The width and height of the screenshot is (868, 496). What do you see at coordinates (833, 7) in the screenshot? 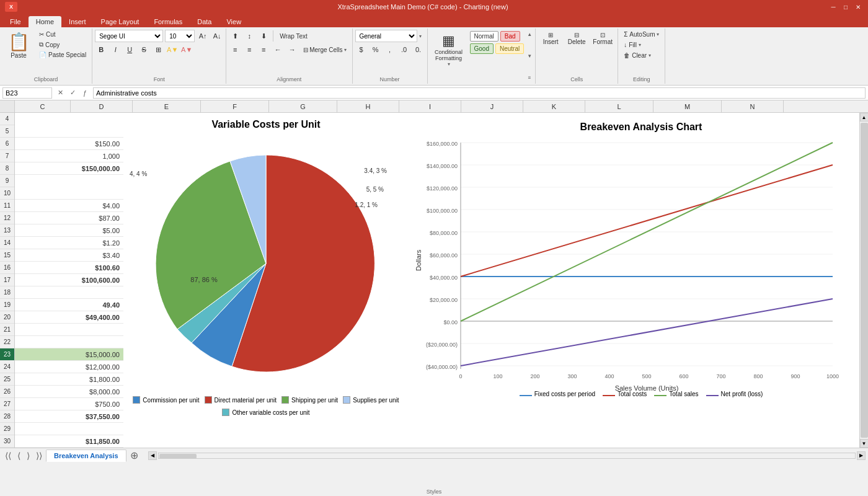
I see `minimize-button: ─` at bounding box center [833, 7].